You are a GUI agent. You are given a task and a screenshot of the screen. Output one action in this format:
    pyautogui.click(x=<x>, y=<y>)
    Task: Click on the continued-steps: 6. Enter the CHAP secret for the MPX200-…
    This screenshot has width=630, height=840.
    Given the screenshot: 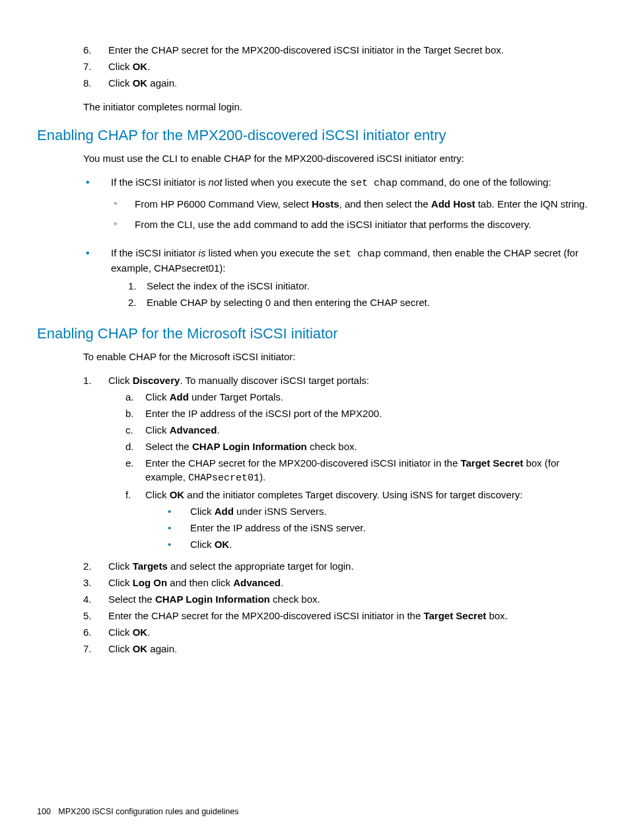 What is the action you would take?
    pyautogui.click(x=338, y=66)
    